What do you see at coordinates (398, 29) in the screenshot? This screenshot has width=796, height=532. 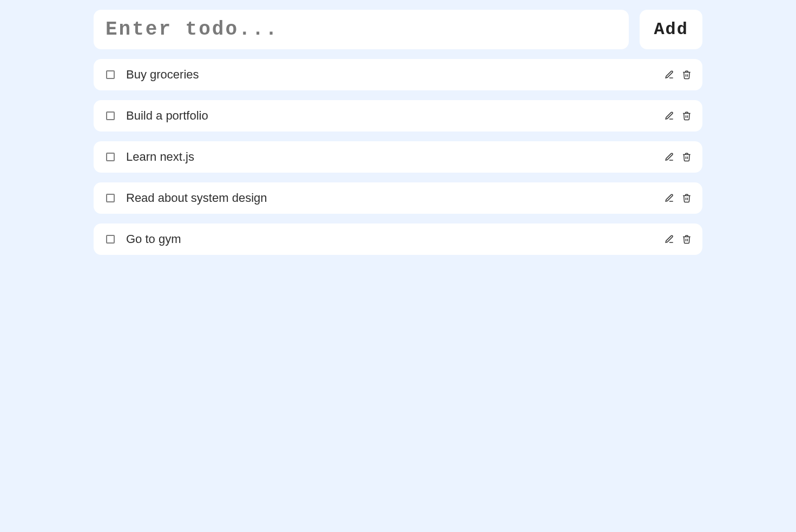 I see `input-row: Add` at bounding box center [398, 29].